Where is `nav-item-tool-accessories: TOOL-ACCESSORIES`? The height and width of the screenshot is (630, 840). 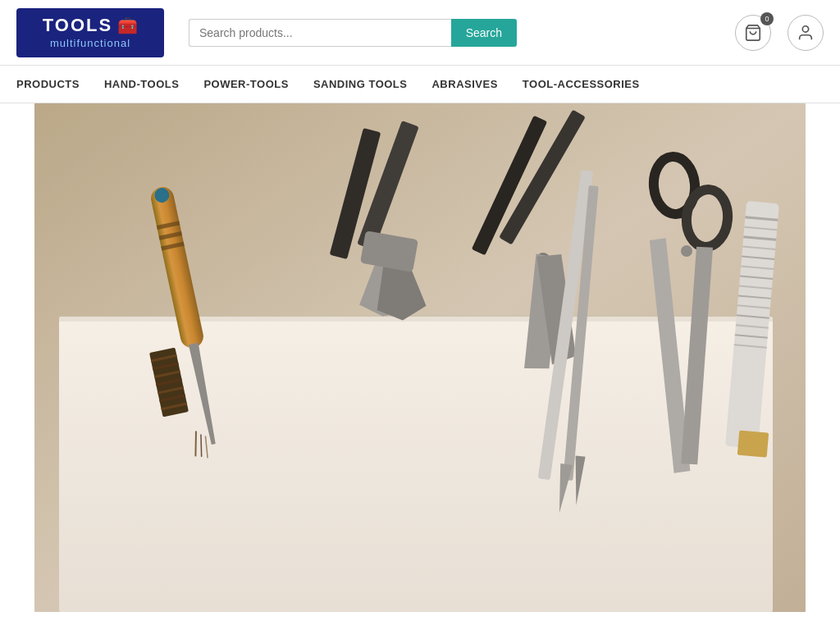 nav-item-tool-accessories: TOOL-ACCESSORIES is located at coordinates (581, 84).